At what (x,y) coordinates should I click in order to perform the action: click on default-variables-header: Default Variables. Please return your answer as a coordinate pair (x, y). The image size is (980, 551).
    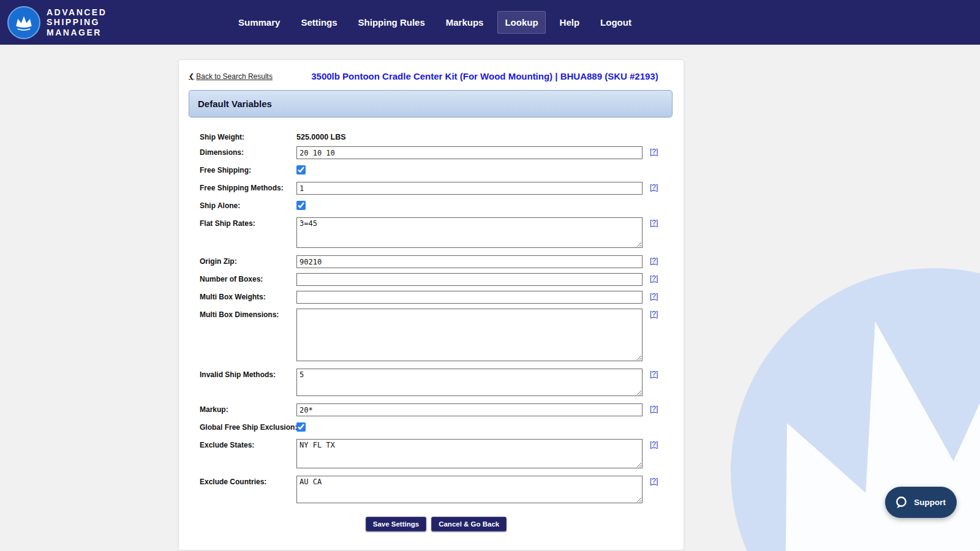
    Looking at the image, I should click on (431, 104).